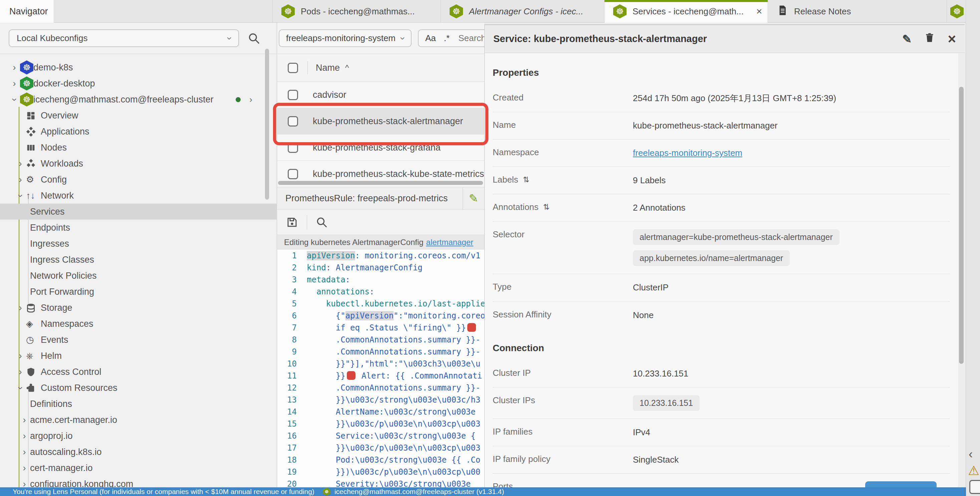 The height and width of the screenshot is (496, 980). What do you see at coordinates (471, 38) in the screenshot?
I see `search-input` at bounding box center [471, 38].